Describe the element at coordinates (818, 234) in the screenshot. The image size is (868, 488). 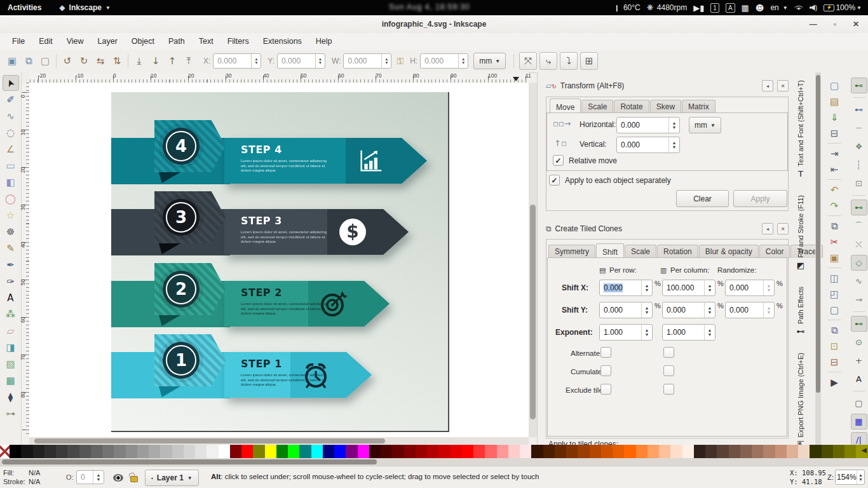
I see `scrollbar-thumb` at that location.